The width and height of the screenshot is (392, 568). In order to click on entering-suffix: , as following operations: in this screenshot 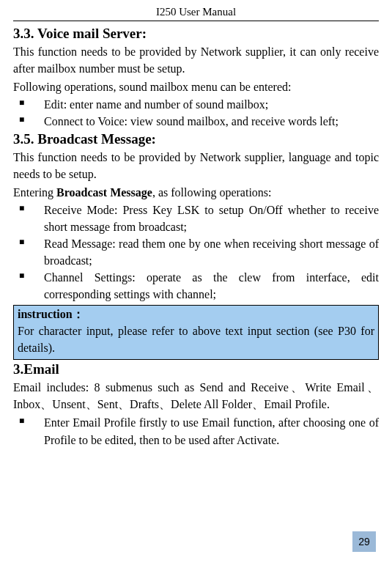, I will do `click(212, 192)`.